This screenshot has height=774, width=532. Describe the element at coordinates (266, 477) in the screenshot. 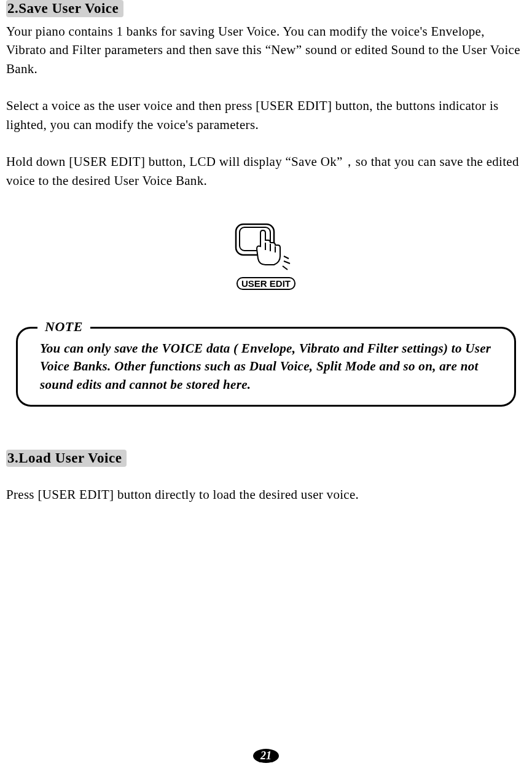

I see `section-3: 3.Load User Voice Press [USER EDIT] butt…` at that location.